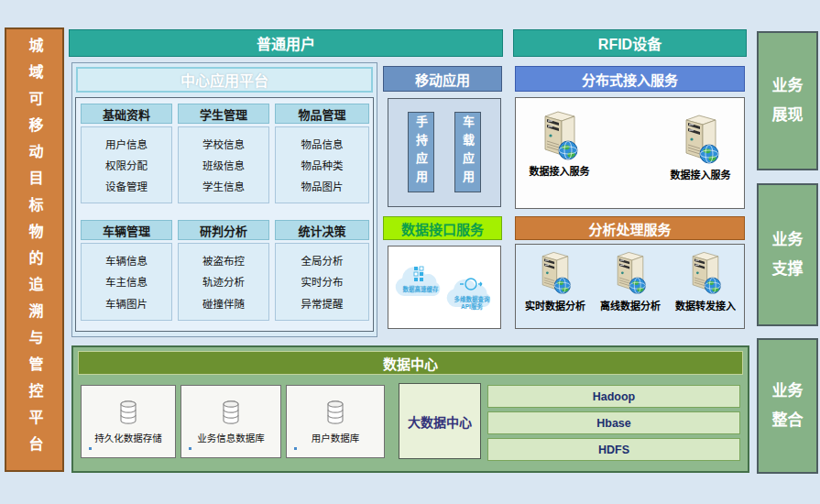 Image resolution: width=820 pixels, height=504 pixels. I want to click on group-header-item-mgmt: 物品管理, so click(323, 114).